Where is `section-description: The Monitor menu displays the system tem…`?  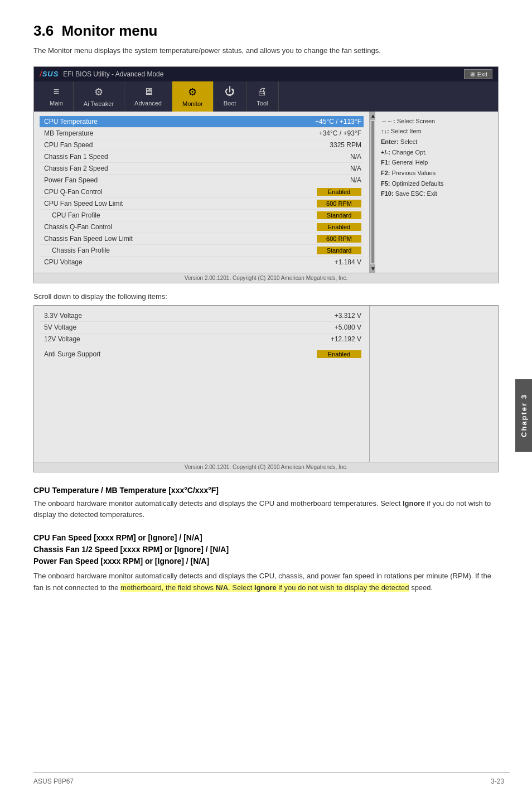
section-description: The Monitor menu displays the system tem… is located at coordinates (266, 51).